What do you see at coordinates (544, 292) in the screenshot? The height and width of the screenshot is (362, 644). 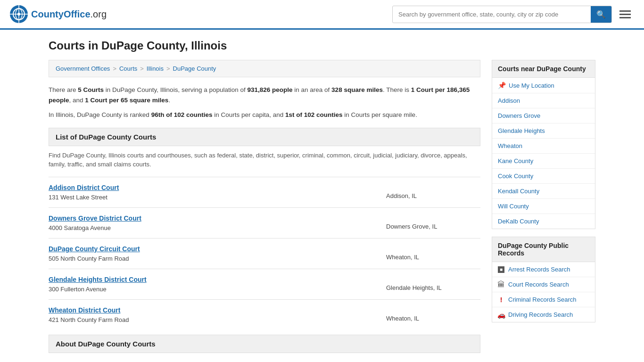 I see `sidebar-records-list: ■ Arrest Records Search 🏛 Court Records …` at bounding box center [544, 292].